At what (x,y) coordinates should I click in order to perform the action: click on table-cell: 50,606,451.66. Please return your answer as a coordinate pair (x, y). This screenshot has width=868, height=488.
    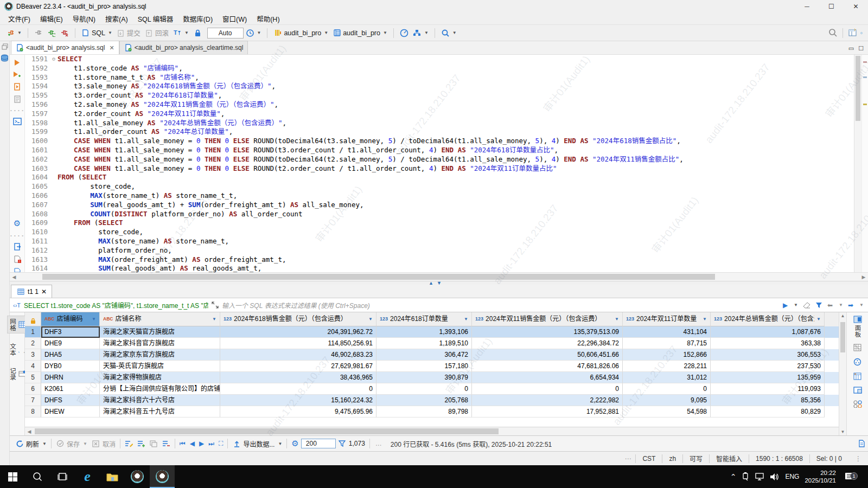
    Looking at the image, I should click on (547, 355).